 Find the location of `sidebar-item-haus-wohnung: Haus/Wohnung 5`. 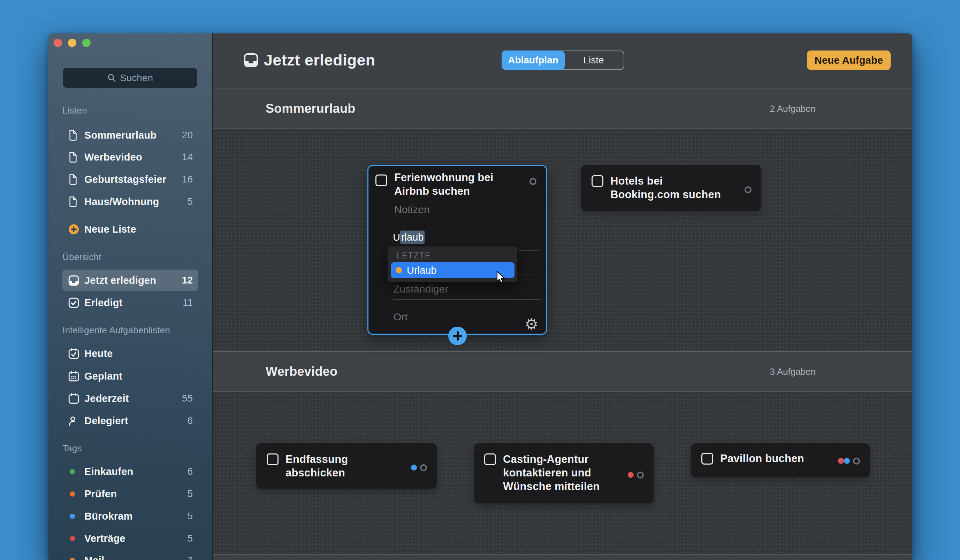

sidebar-item-haus-wohnung: Haus/Wohnung 5 is located at coordinates (130, 202).